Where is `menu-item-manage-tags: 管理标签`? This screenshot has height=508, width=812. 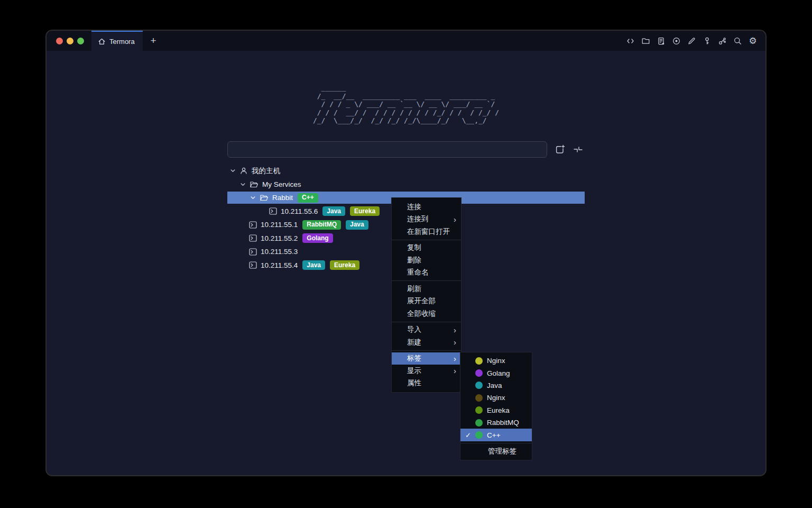 menu-item-manage-tags: 管理标签 is located at coordinates (496, 451).